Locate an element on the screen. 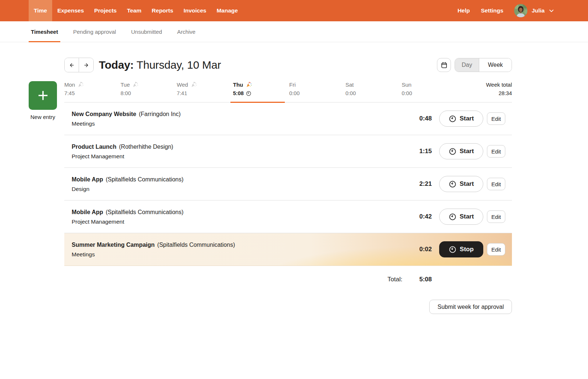 The width and height of the screenshot is (588, 379). stop-timer-button: Stop is located at coordinates (461, 249).